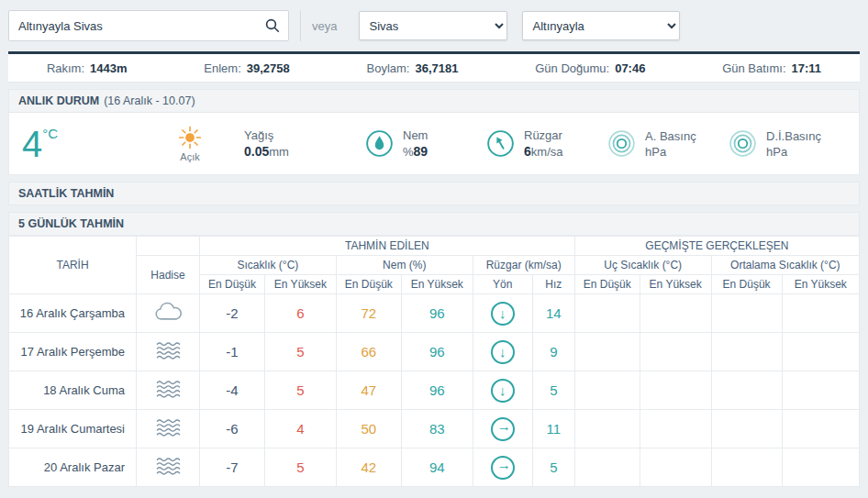  What do you see at coordinates (437, 391) in the screenshot?
I see `humidity-max-cell: 96` at bounding box center [437, 391].